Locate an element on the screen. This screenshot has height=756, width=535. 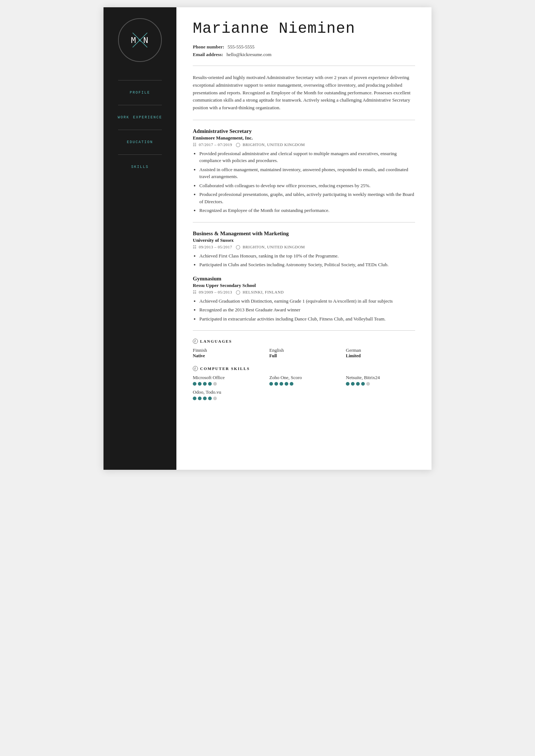
edu-institution-1: University of Sussex is located at coordinates (304, 240).